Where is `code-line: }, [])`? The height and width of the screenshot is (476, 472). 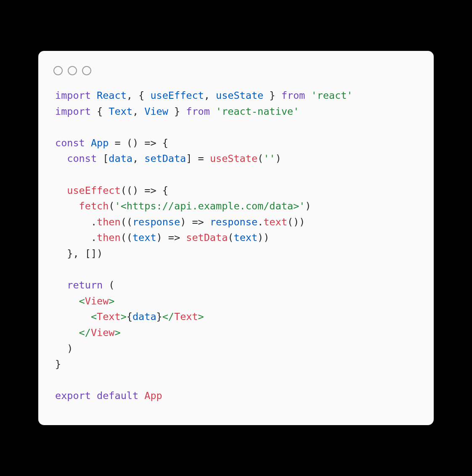 code-line: }, []) is located at coordinates (236, 254).